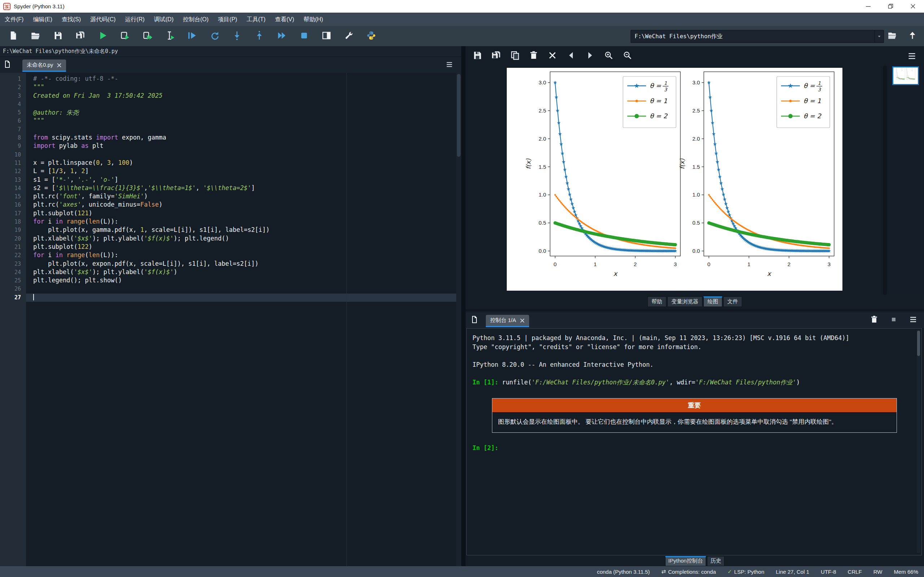 The height and width of the screenshot is (577, 924). I want to click on run-cell-advance-button, so click(147, 36).